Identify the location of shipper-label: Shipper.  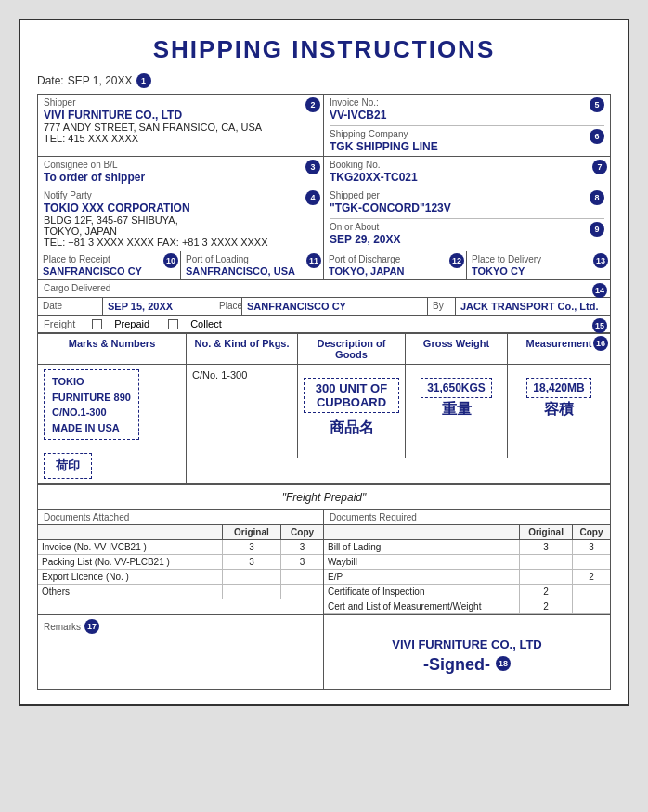
(180, 102).